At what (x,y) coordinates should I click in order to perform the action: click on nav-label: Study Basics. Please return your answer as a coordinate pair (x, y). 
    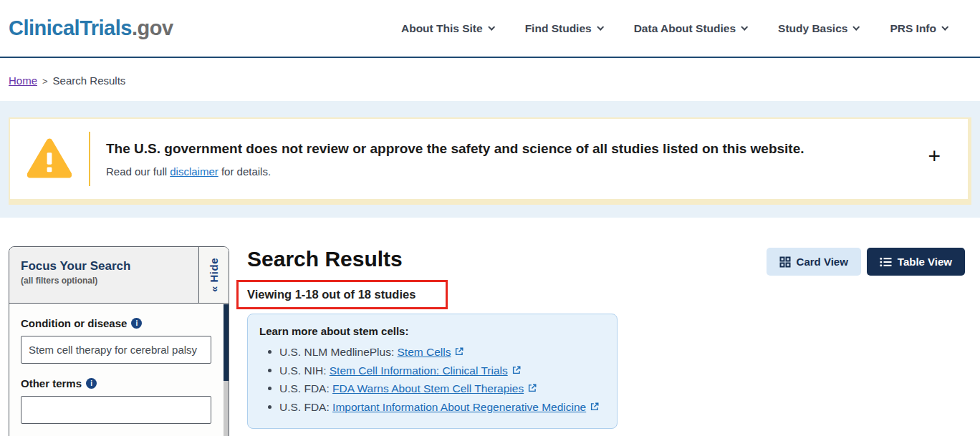
    Looking at the image, I should click on (812, 29).